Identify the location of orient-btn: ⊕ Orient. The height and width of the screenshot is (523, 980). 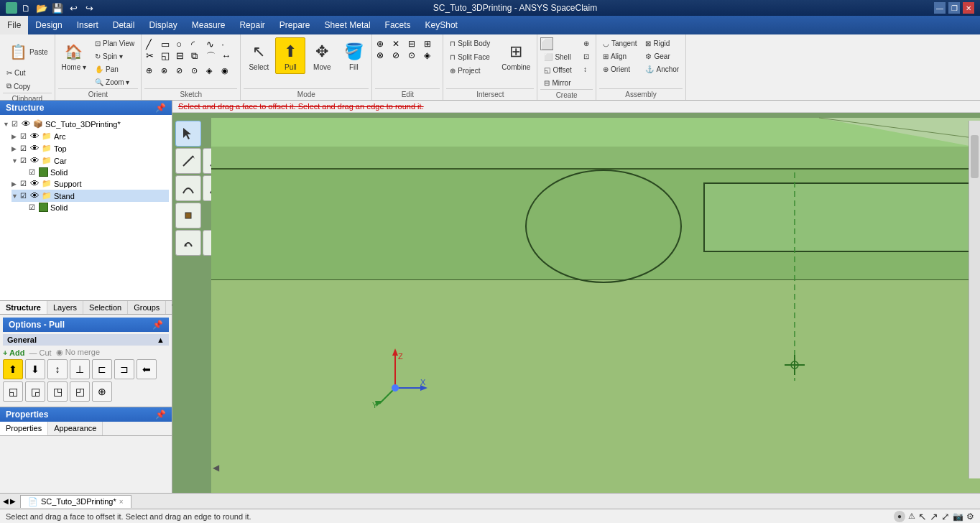
(620, 69).